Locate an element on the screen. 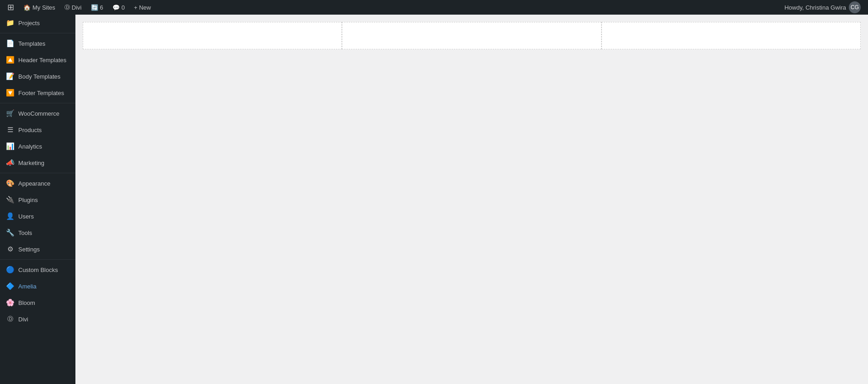 The image size is (868, 384). sidebar-item-label: Footer Templates is located at coordinates (41, 93).